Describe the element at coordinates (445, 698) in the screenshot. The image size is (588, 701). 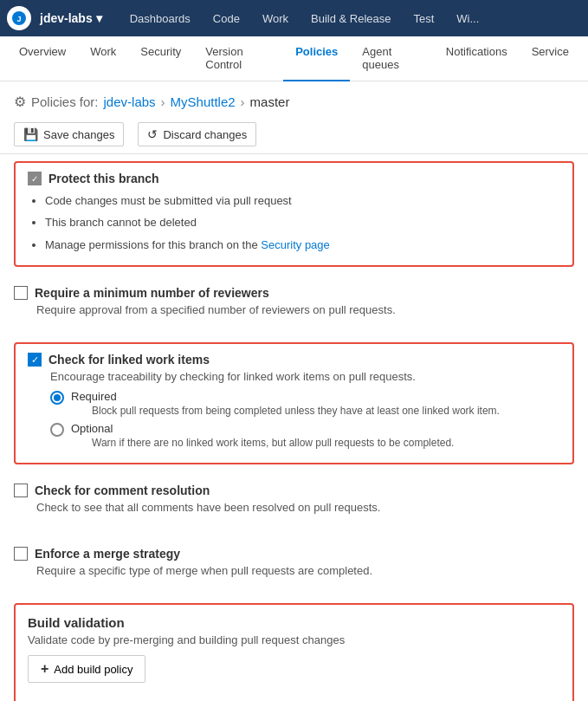
I see `col-header-expiration: Expiration` at that location.